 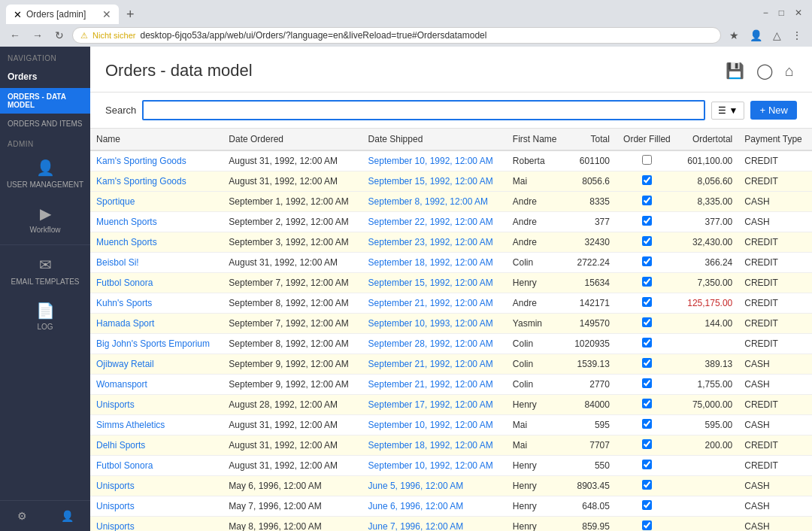 What do you see at coordinates (397, 35) in the screenshot?
I see `url-bar: ⚠ Nicht sicher desktop-6jqo53a/app/web/u…` at bounding box center [397, 35].